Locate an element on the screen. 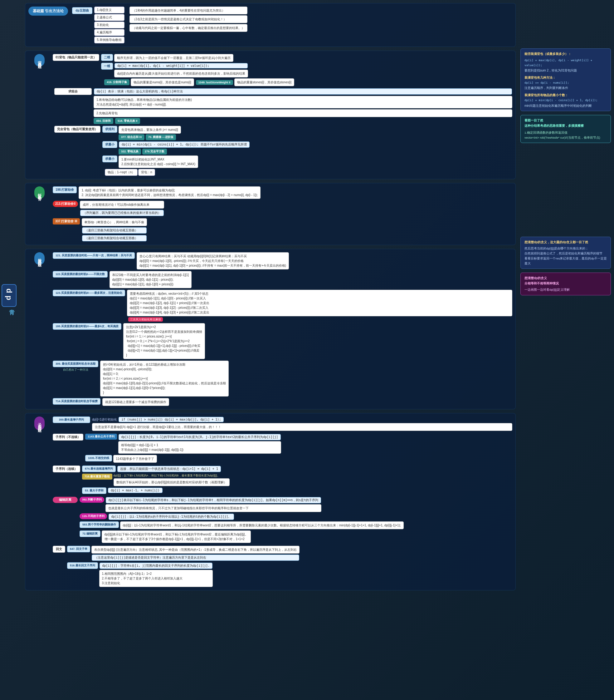  jichu-note1: （1和4的作用超越任何越越简单，4的重要性在背包问题尤为突出） is located at coordinates (188, 10).